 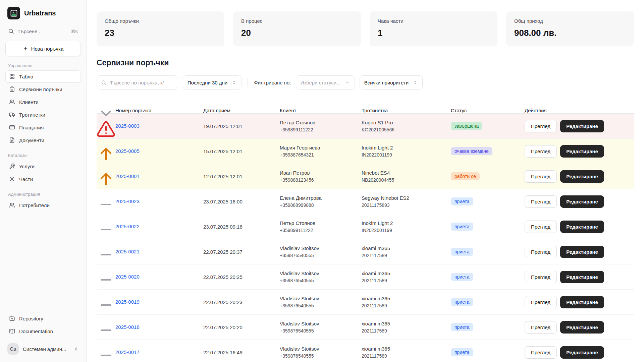 What do you see at coordinates (43, 156) in the screenshot?
I see `nav-section-label: Каталози` at bounding box center [43, 156].